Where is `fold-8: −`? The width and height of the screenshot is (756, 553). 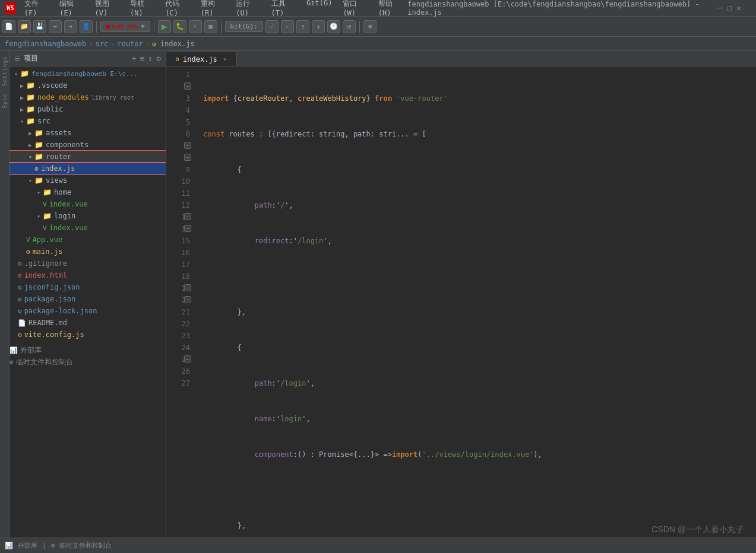 fold-8: − is located at coordinates (188, 157).